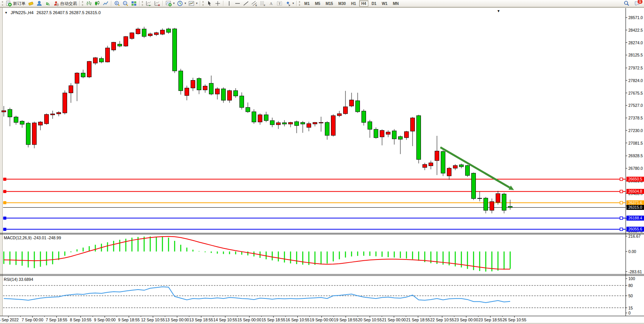 Image resolution: width=644 pixels, height=324 pixels. I want to click on bar-chart-button, so click(89, 4).